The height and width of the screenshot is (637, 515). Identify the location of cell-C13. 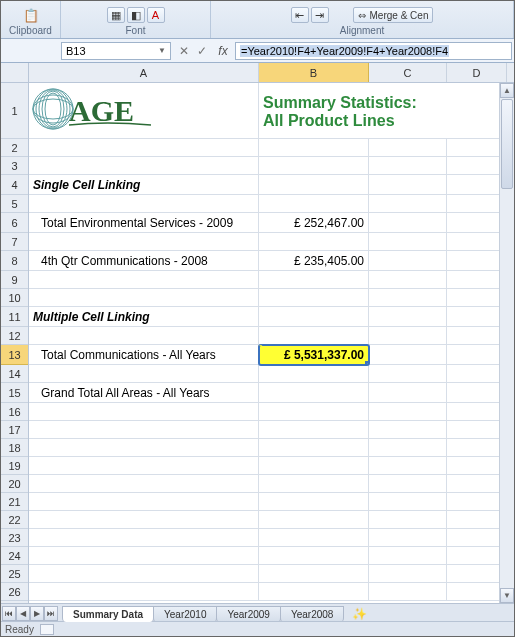
(408, 355).